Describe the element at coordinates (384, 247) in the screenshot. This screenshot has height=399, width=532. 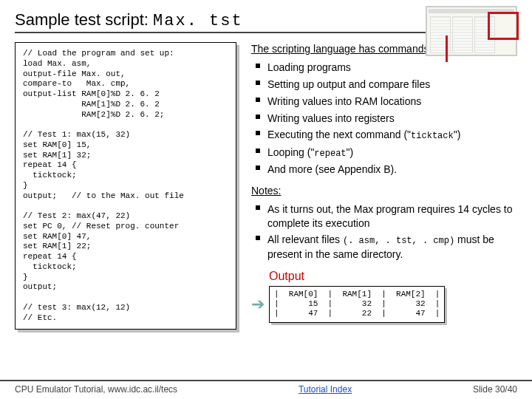
I see `list-item: All relevant files (. asm, . tst, . cmp)…` at that location.